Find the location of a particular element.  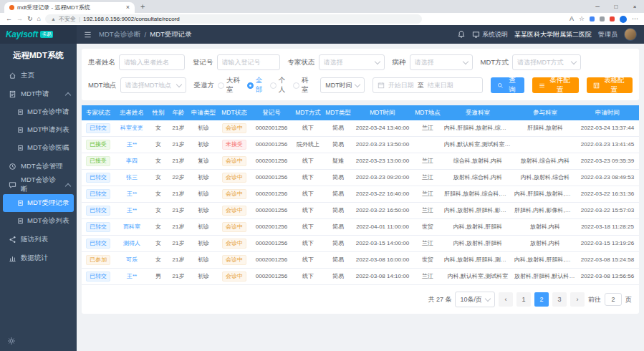

select-value: MDT时间 is located at coordinates (339, 86).